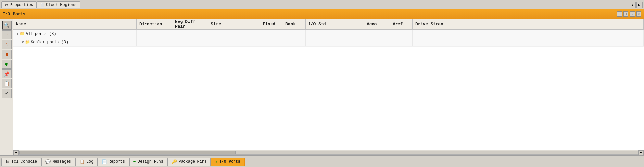  Describe the element at coordinates (193, 162) in the screenshot. I see `package-pins-label: Package Pins` at that location.